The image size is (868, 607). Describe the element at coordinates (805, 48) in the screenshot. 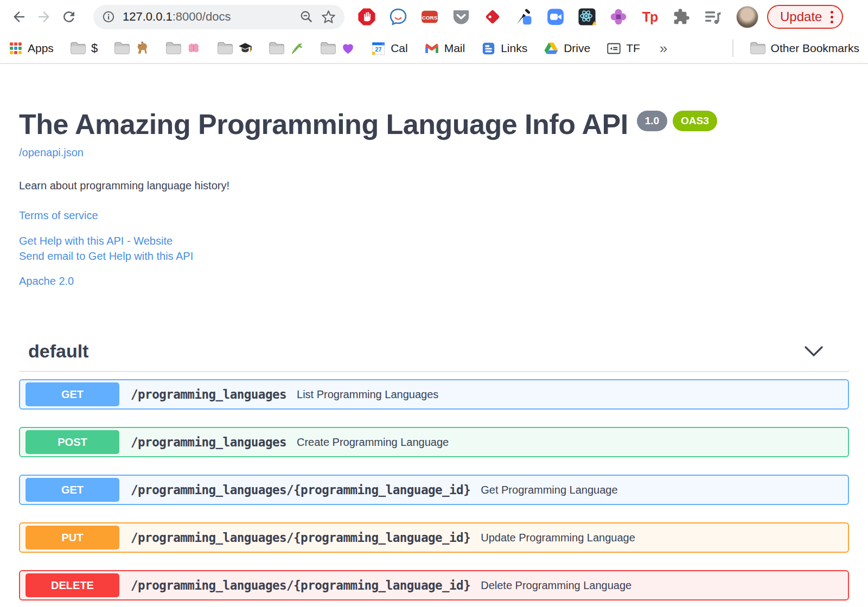

I see `bookmark-other-bookmarks: Other Bookmarks` at that location.